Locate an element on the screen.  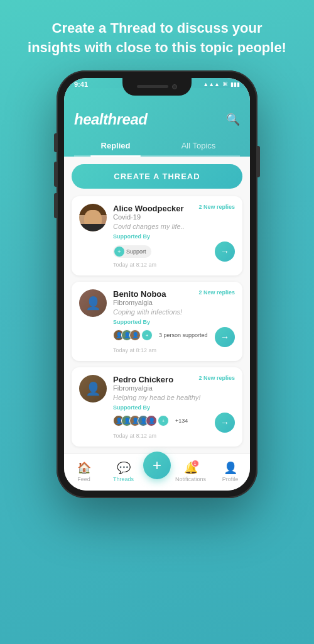
threads-icon: 💬 is located at coordinates (124, 468).